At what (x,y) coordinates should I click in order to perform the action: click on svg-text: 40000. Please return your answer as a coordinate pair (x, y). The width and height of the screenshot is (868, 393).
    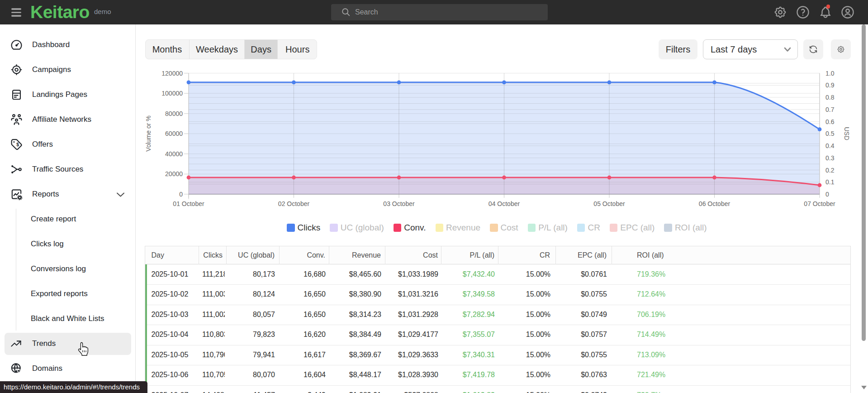
    Looking at the image, I should click on (174, 154).